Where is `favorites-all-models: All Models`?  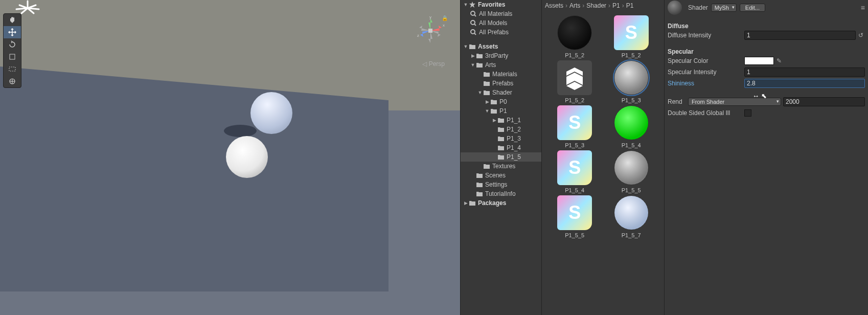
favorites-all-models: All Models is located at coordinates (501, 23).